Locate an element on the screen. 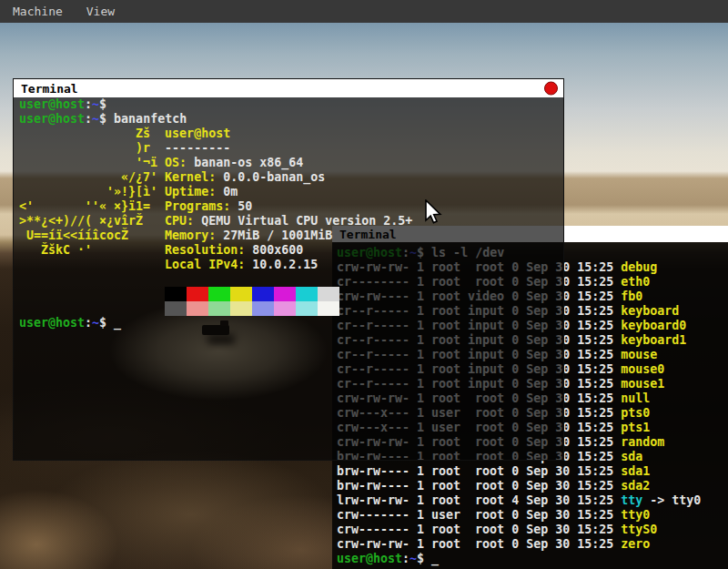 The image size is (728, 569). menu-item-view: View is located at coordinates (100, 11).